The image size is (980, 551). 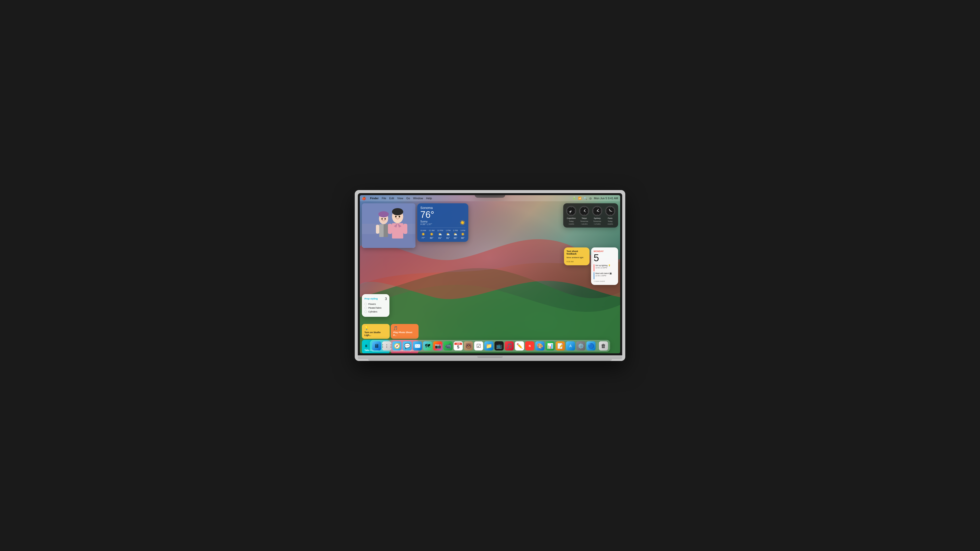 I want to click on clock-day-sydney: Tomorrow, so click(x=597, y=221).